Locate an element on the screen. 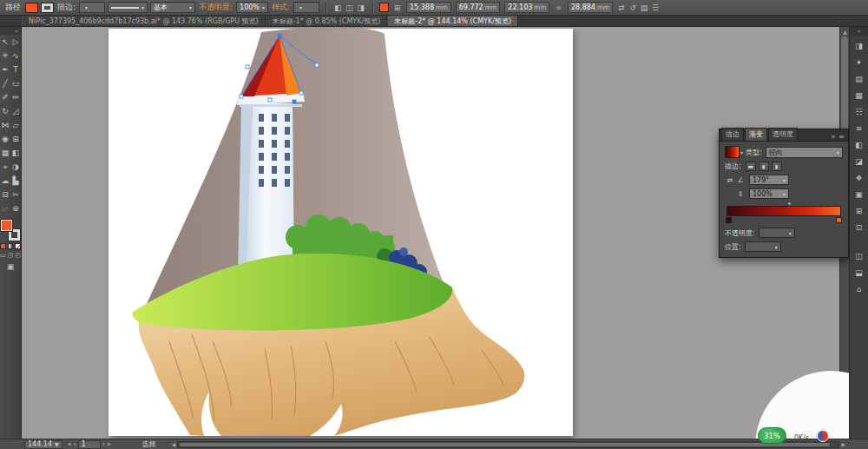 The width and height of the screenshot is (868, 449). last-artboard-button: » is located at coordinates (109, 445).